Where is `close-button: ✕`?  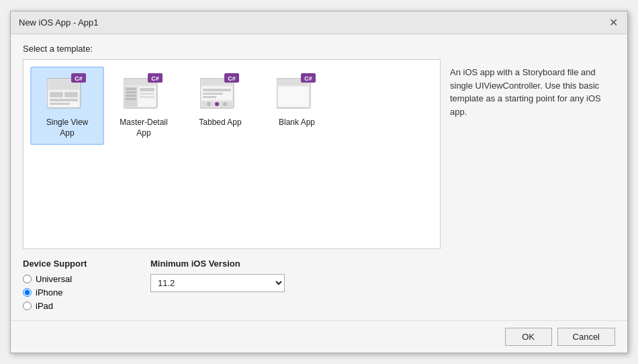
close-button: ✕ is located at coordinates (613, 23).